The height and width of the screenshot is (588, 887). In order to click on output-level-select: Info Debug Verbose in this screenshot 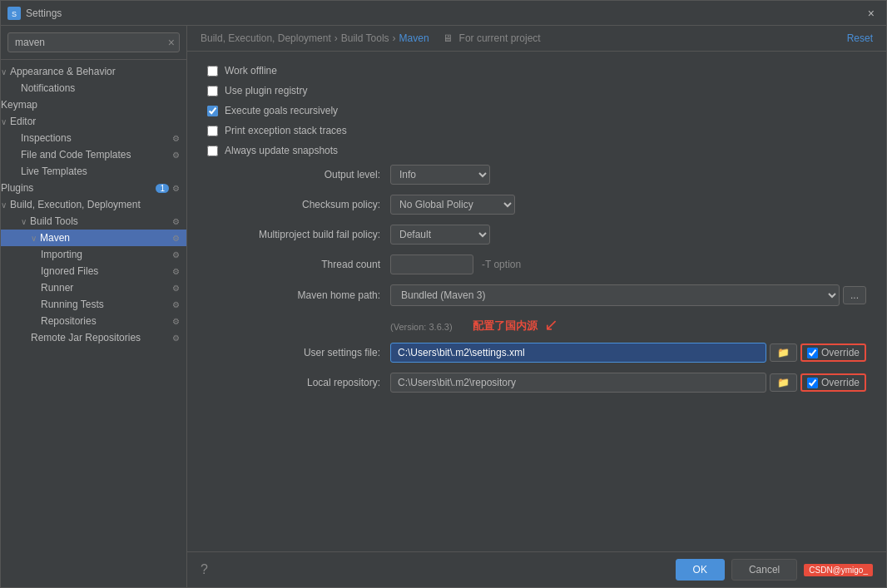, I will do `click(440, 175)`.